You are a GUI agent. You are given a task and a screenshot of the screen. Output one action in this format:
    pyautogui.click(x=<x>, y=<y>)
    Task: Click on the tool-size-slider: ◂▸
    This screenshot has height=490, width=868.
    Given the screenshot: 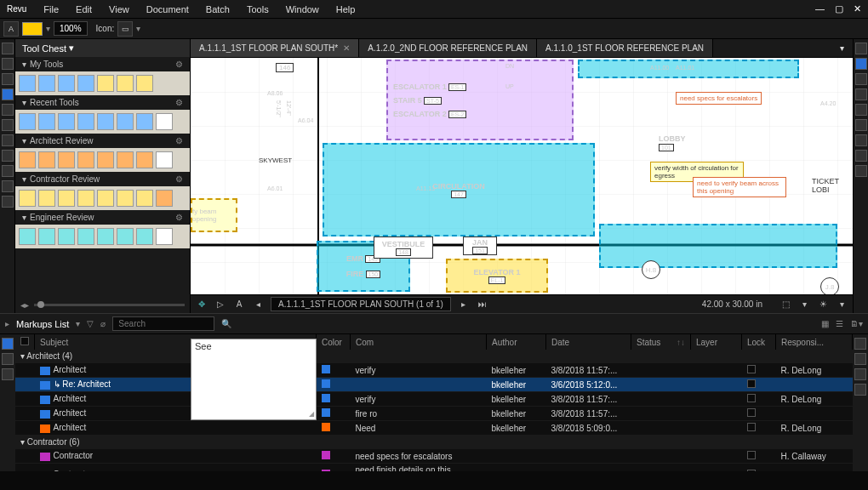 What is the action you would take?
    pyautogui.click(x=102, y=305)
    